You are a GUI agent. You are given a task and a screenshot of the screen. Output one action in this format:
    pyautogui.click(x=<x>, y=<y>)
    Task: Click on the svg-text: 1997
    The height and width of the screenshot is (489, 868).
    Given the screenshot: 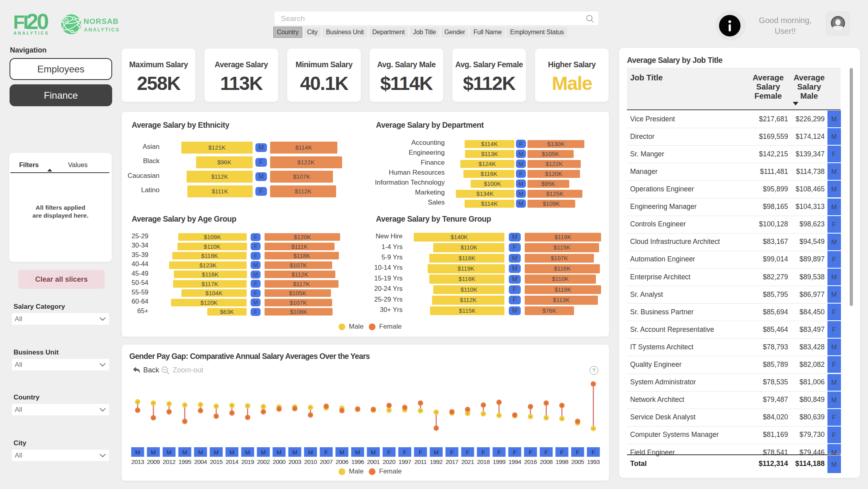 What is the action you would take?
    pyautogui.click(x=405, y=462)
    